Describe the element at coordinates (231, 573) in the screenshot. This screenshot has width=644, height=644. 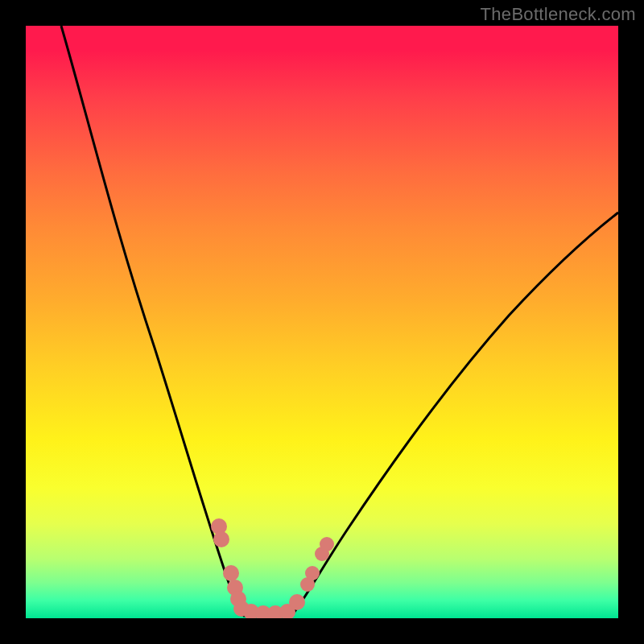
I see `marker-left-lower-a` at that location.